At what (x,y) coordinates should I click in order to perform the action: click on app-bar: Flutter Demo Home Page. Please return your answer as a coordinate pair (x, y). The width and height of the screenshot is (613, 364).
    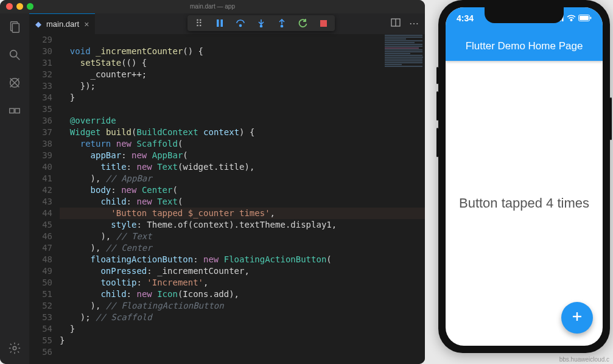
    Looking at the image, I should click on (524, 46).